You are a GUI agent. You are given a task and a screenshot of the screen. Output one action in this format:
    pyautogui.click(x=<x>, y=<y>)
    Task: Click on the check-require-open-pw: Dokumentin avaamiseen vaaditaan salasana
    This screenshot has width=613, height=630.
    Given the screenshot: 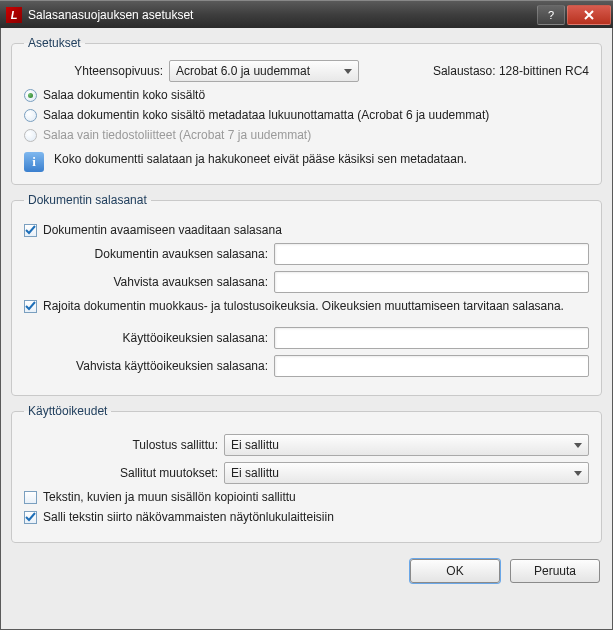 What is the action you would take?
    pyautogui.click(x=306, y=230)
    